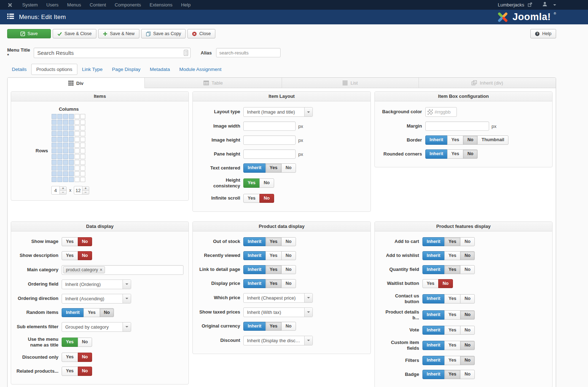 The width and height of the screenshot is (588, 387). I want to click on tab-products-options: Products options, so click(54, 70).